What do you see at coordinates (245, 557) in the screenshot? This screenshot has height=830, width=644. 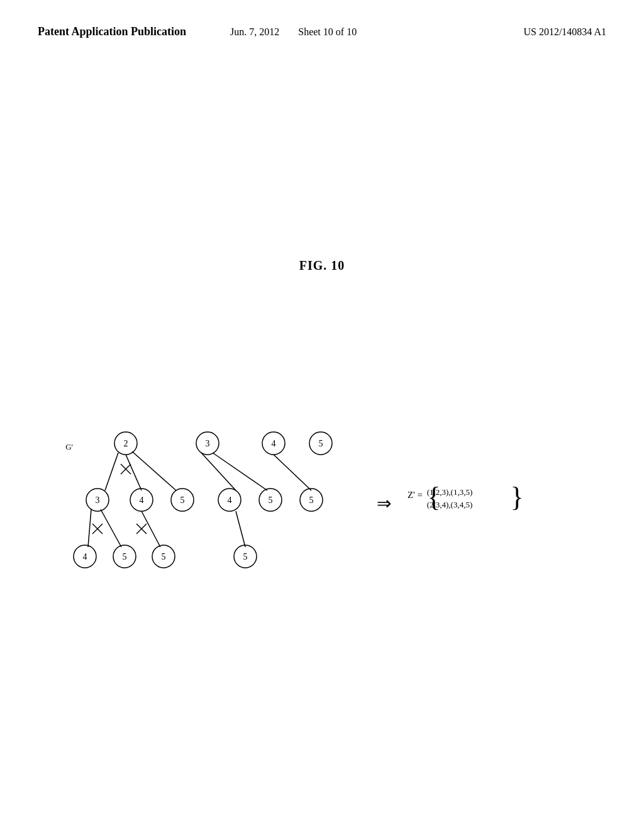 I see `node-5-row3-far-label: 5` at bounding box center [245, 557].